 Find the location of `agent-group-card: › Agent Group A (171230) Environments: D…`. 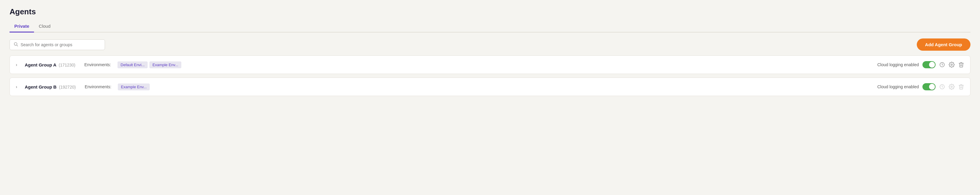

agent-group-card: › Agent Group A (171230) Environments: D… is located at coordinates (490, 65).